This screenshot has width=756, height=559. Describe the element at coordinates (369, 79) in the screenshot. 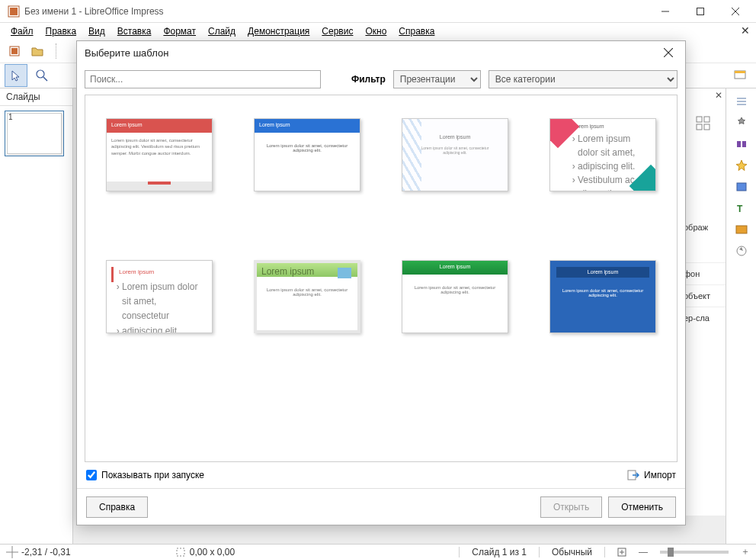

I see `filter-label: Фильтр` at that location.